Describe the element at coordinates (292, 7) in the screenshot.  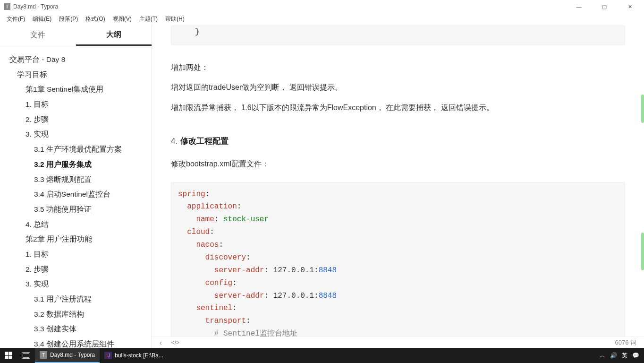
I see `window-title: Day8.md - Typora` at that location.